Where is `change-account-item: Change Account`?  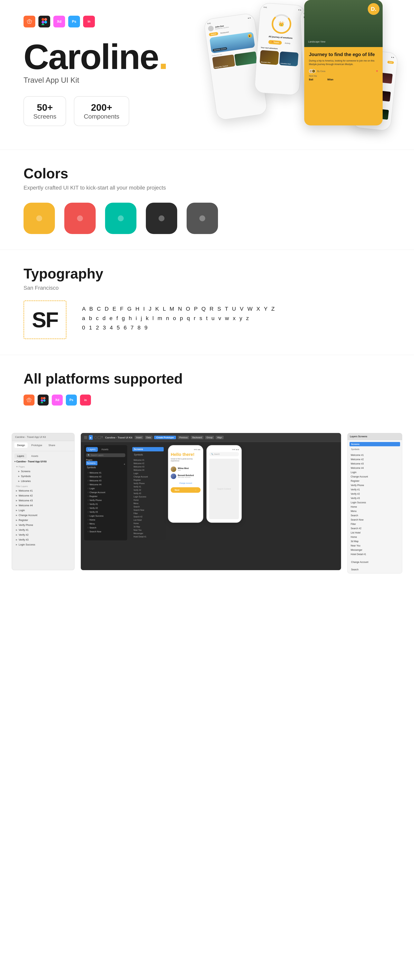
change-account-item: Change Account is located at coordinates (375, 562).